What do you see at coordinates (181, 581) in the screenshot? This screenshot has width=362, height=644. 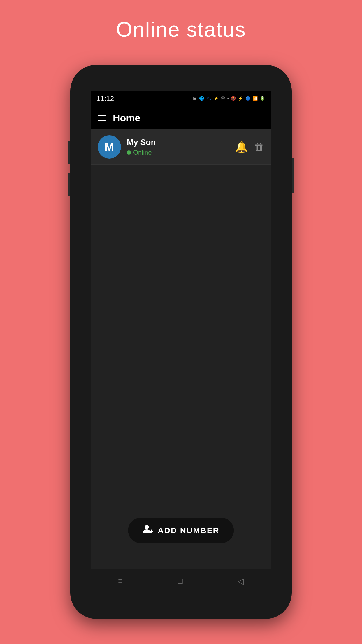 I see `bottom-nav: ≡ □ ◁` at bounding box center [181, 581].